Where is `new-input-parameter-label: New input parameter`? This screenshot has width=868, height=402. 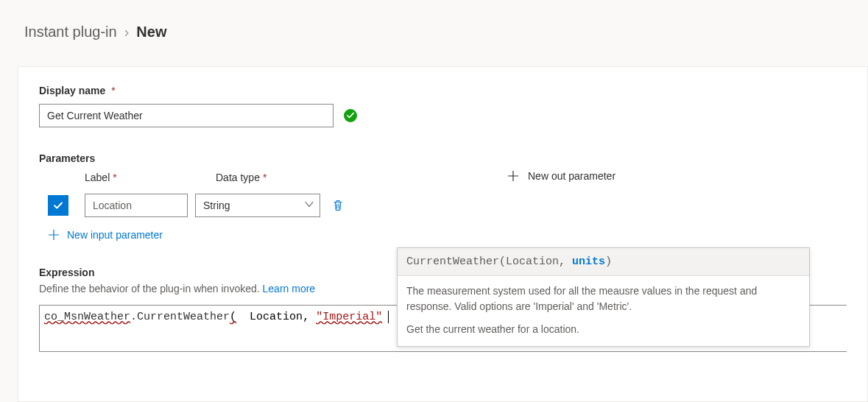 new-input-parameter-label: New input parameter is located at coordinates (115, 235).